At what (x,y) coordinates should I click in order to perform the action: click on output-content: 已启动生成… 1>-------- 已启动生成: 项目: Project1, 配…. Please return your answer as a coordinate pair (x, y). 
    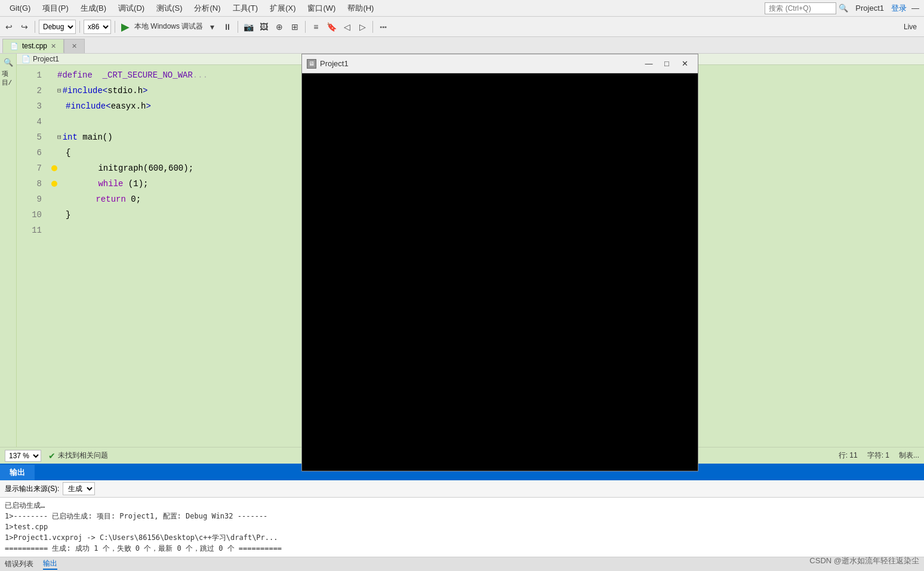
    Looking at the image, I should click on (462, 527).